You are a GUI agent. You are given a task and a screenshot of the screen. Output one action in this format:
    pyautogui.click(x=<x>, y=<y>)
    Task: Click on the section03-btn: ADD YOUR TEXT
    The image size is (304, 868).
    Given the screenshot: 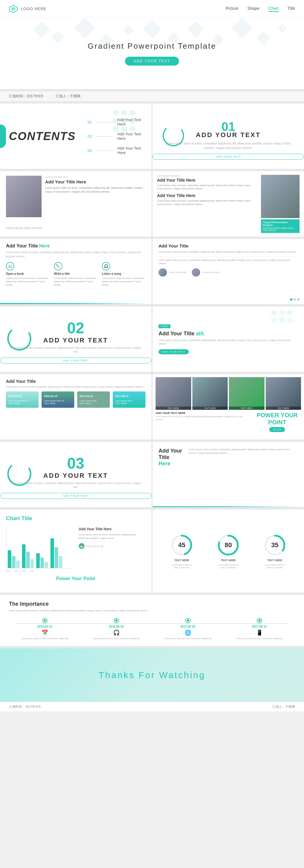 What is the action you would take?
    pyautogui.click(x=75, y=496)
    